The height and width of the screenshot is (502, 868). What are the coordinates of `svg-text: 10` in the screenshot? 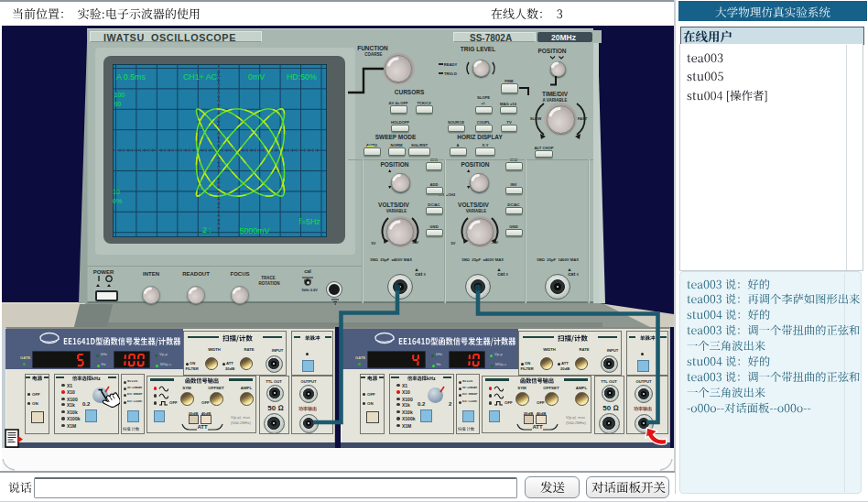 It's located at (116, 192).